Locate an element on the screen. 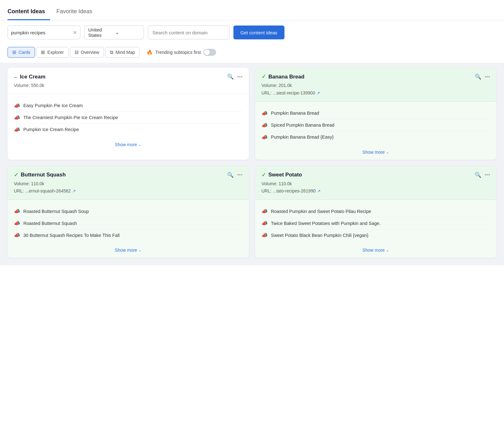  list-item: 📣 Roasted Pumpkin and Sweet Potato Pilau… is located at coordinates (376, 211).